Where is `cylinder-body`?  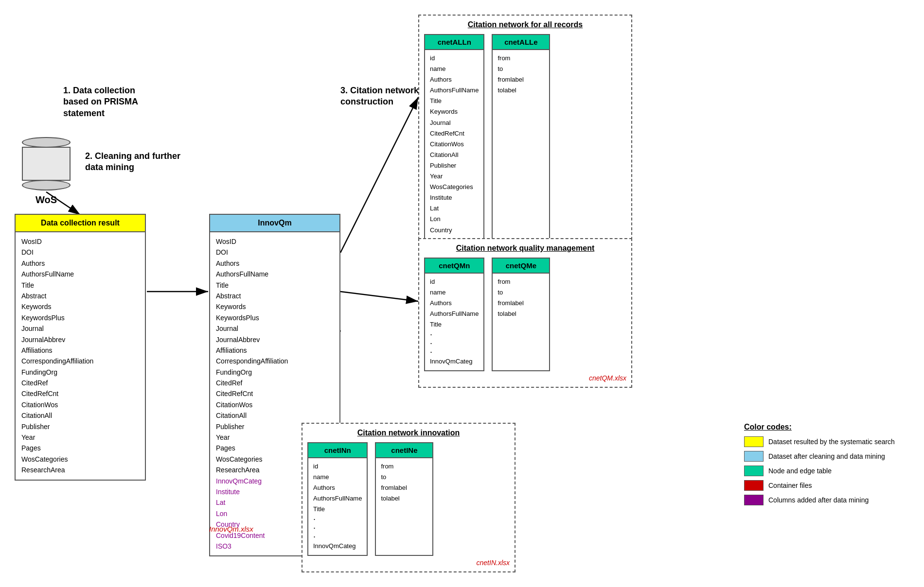 cylinder-body is located at coordinates (46, 164).